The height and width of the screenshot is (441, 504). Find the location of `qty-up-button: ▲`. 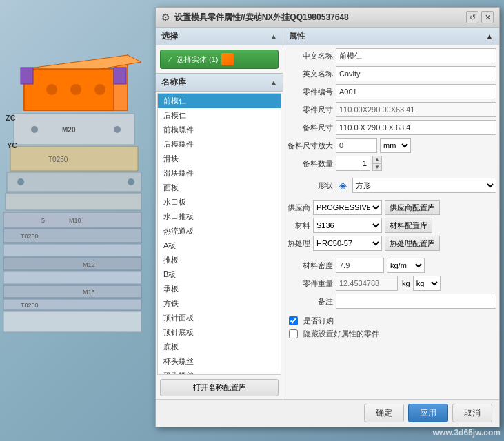

qty-up-button: ▲ is located at coordinates (377, 160).